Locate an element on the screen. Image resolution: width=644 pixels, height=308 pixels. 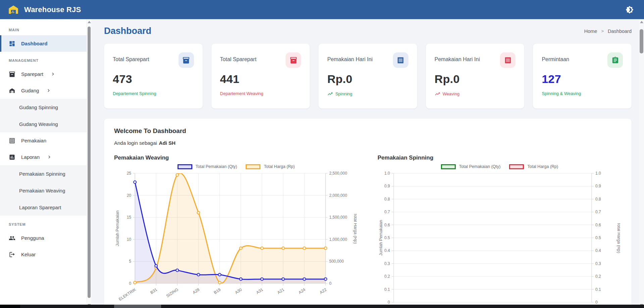
svg-text: 10 is located at coordinates (129, 239).